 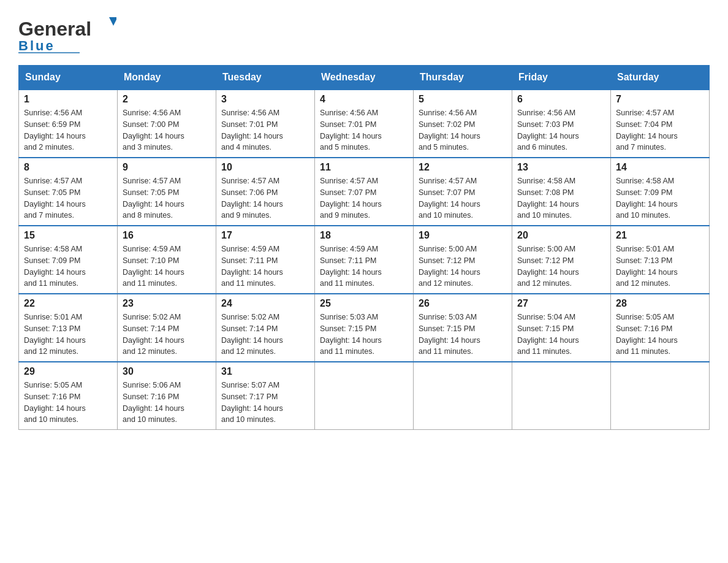 I want to click on calendar-cell: 25Sunrise: 5:03 AMSunset: 7:15 PMDayligh…, so click(x=364, y=327).